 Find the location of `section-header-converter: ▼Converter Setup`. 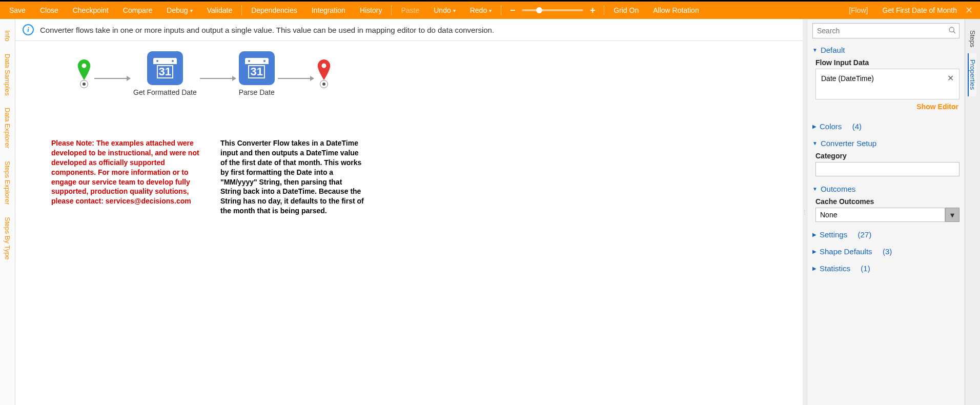

section-header-converter: ▼Converter Setup is located at coordinates (886, 144).